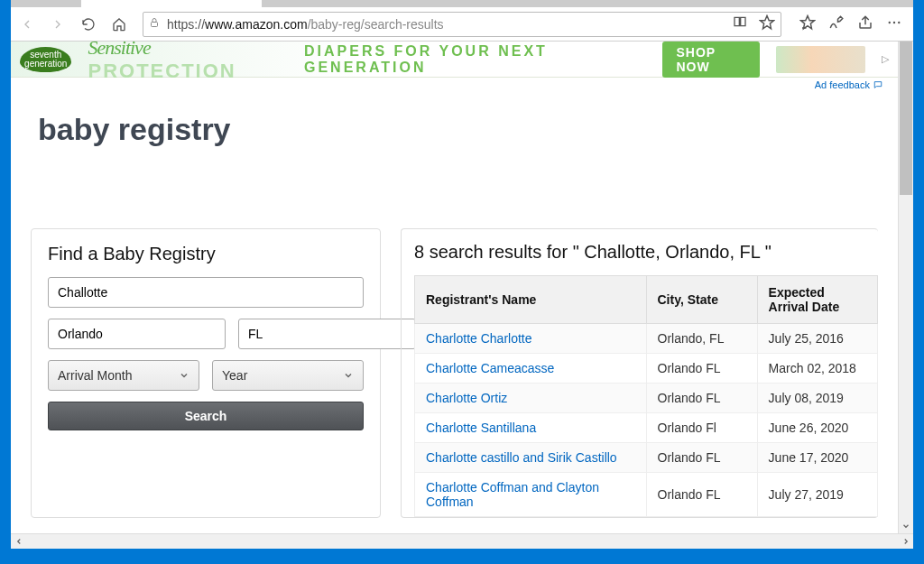  I want to click on ad-close-icon: ▷, so click(885, 60).